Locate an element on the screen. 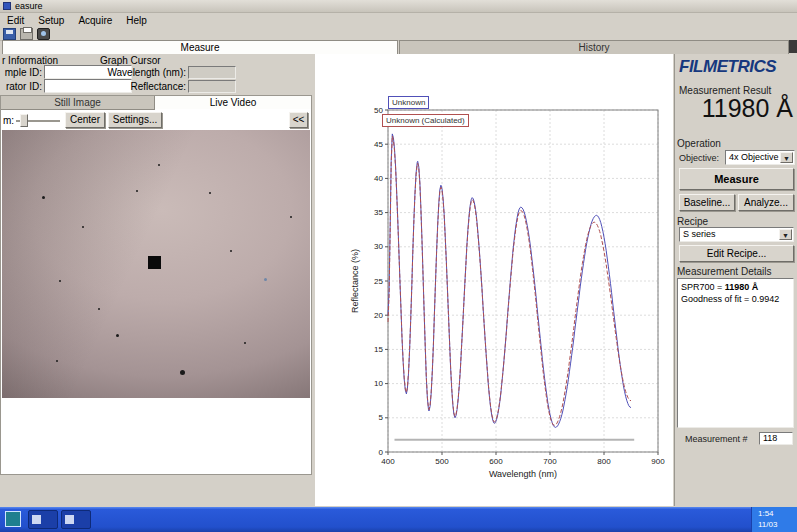  svg-text: 15 is located at coordinates (378, 350).